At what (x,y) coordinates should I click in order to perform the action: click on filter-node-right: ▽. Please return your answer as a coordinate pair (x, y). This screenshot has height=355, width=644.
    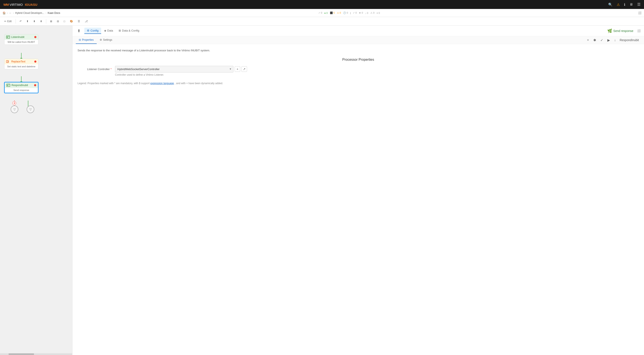
    Looking at the image, I should click on (30, 109).